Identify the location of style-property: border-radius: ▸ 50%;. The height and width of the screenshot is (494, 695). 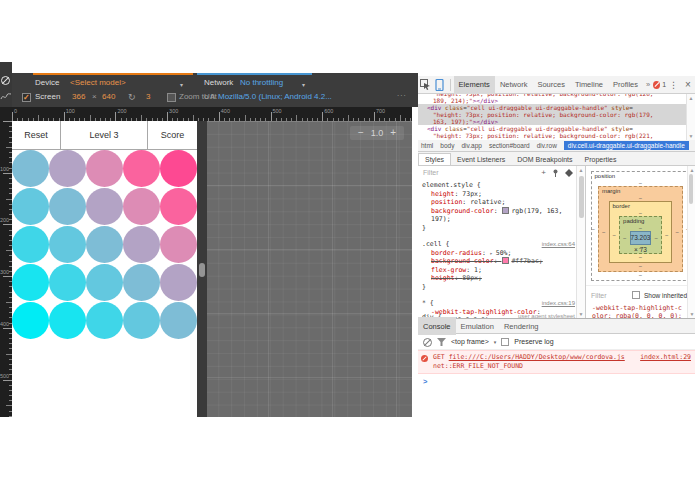
(498, 254).